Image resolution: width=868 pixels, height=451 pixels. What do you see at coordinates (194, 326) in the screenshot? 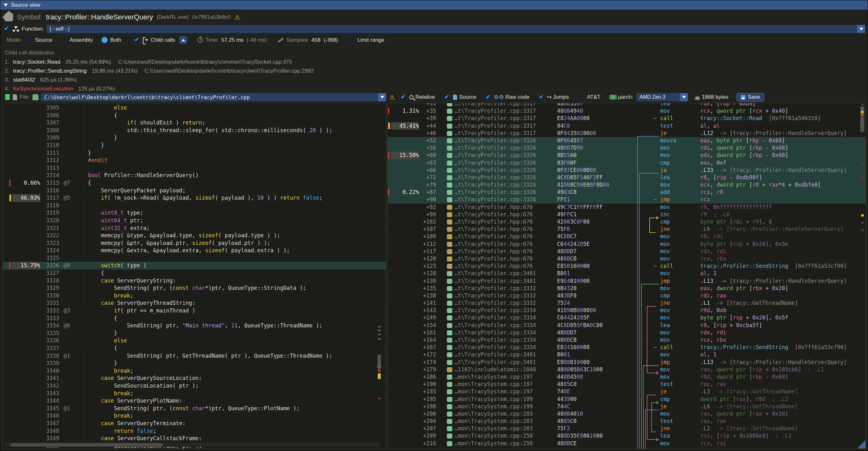
I see `source-line-row: 3334@6 SendString( ptr, "Main thread", 1…` at bounding box center [194, 326].